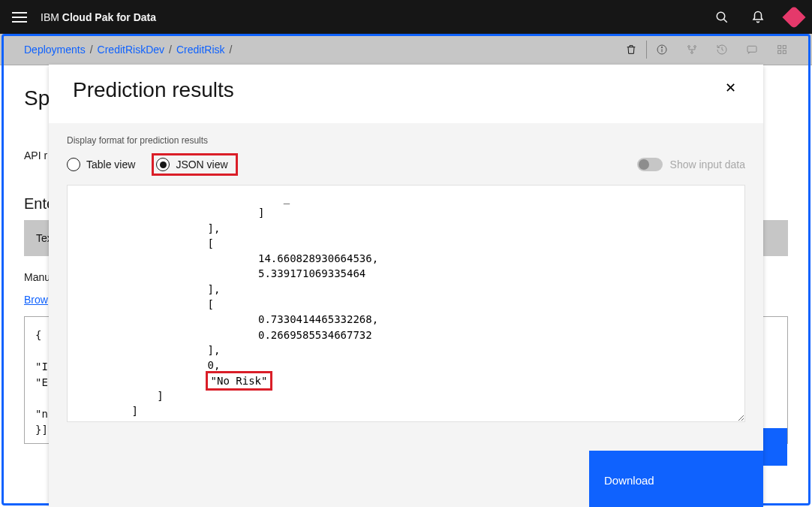 The width and height of the screenshot is (812, 507). Describe the element at coordinates (406, 94) in the screenshot. I see `modal-header: Prediction results ✕` at that location.